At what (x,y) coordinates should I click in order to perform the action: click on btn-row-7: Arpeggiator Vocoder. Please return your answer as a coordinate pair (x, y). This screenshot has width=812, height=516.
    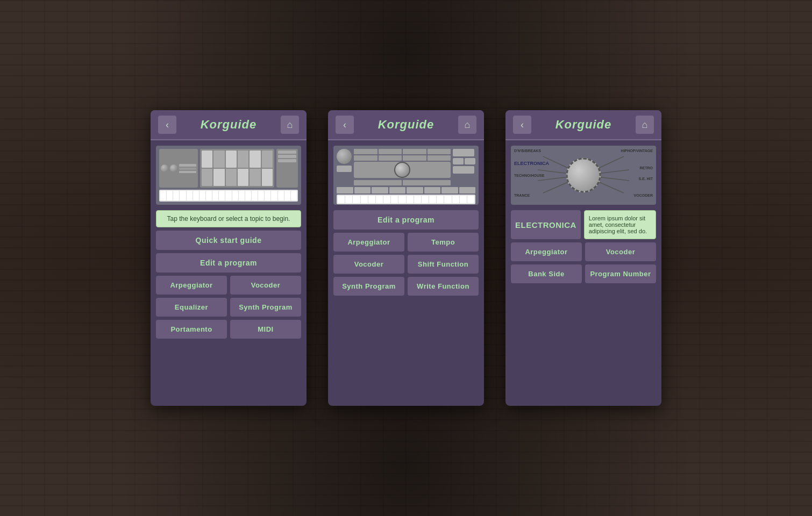
    Looking at the image, I should click on (583, 252).